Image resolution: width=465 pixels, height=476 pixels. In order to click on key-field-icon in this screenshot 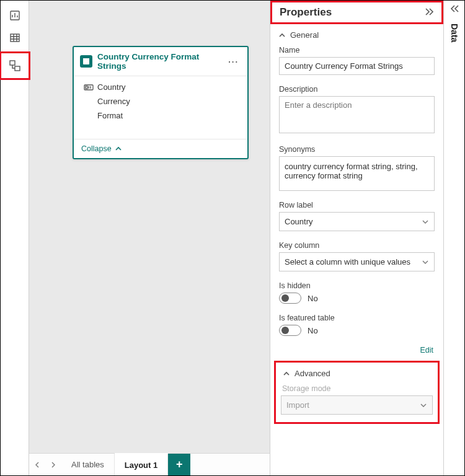, I will do `click(89, 87)`.